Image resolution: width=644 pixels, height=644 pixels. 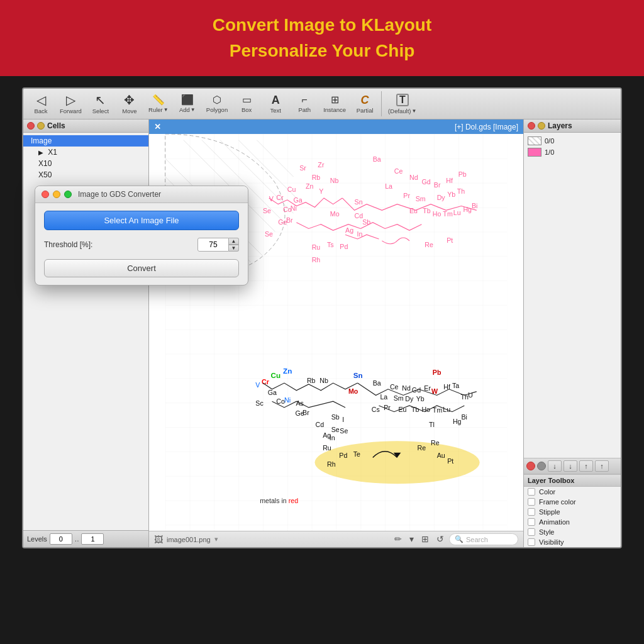 What do you see at coordinates (130, 104) in the screenshot?
I see `toolbar-move: ✥ Move` at bounding box center [130, 104].